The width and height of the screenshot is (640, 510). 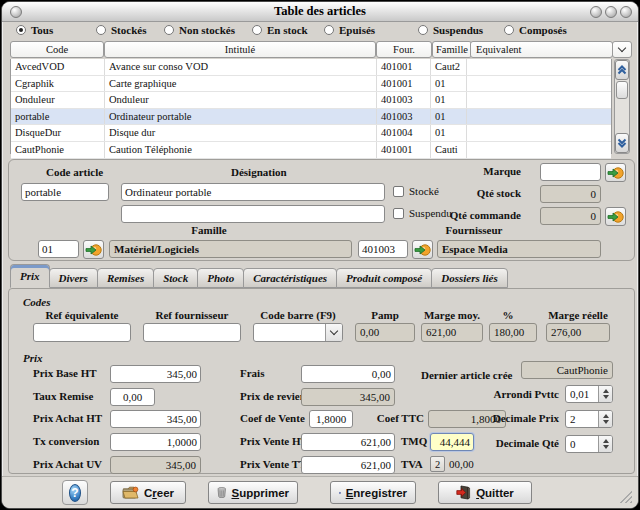 What do you see at coordinates (622, 90) in the screenshot?
I see `scrollbar-thumb` at bounding box center [622, 90].